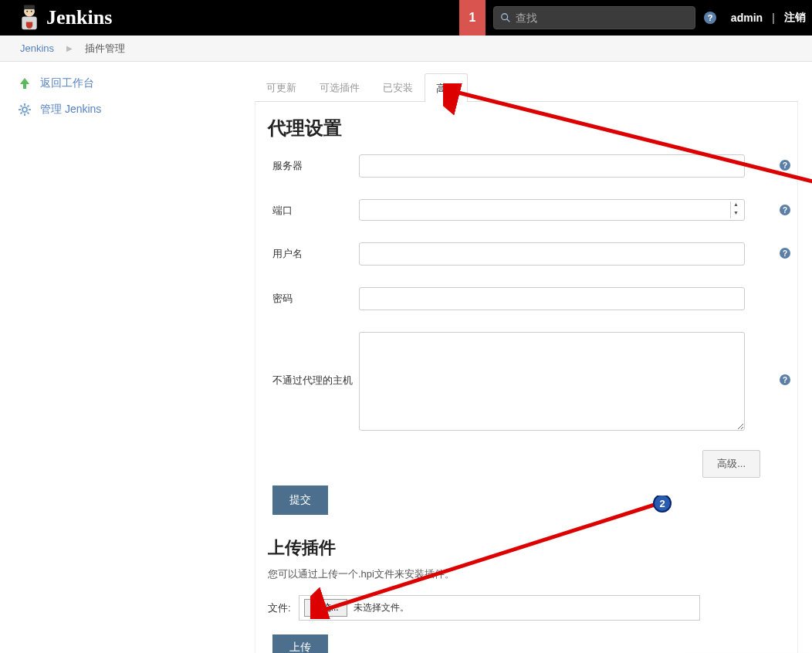 The image size is (812, 653). What do you see at coordinates (472, 18) in the screenshot?
I see `notification-badge: 1` at bounding box center [472, 18].